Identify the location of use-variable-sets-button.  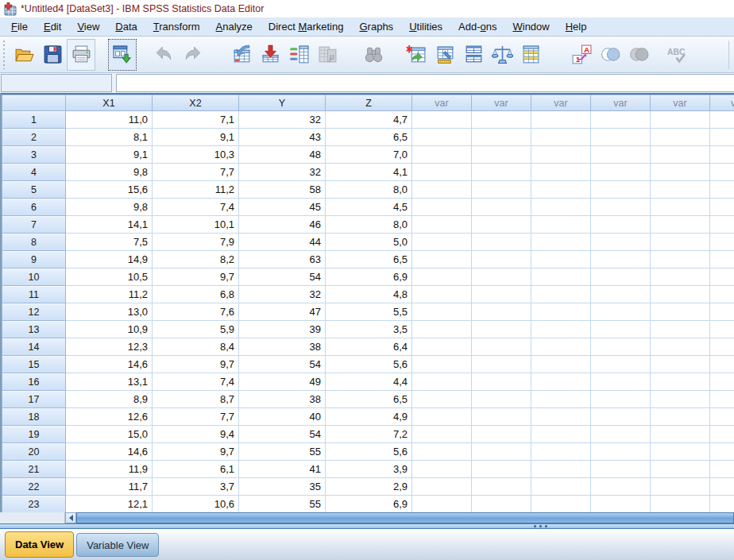
(610, 55).